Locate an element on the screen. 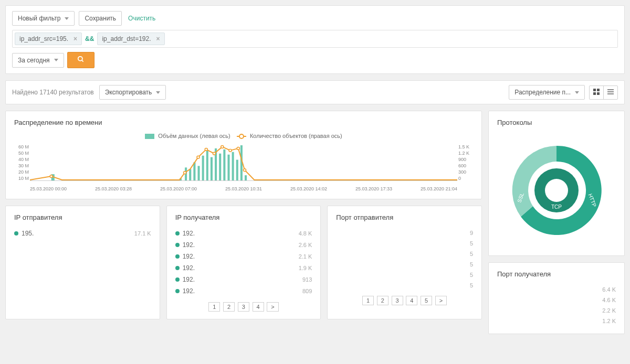 This screenshot has width=630, height=364. list-item: 1.2 K is located at coordinates (556, 321).